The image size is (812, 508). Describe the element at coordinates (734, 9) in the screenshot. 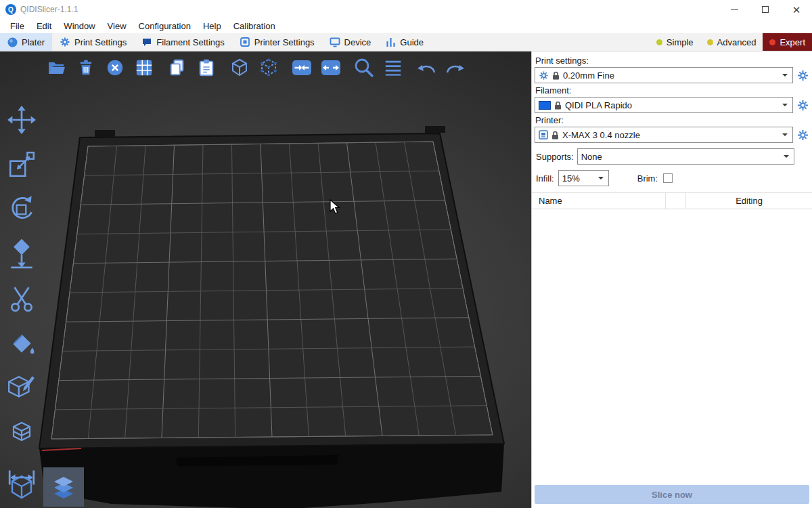

I see `minimize-button` at that location.